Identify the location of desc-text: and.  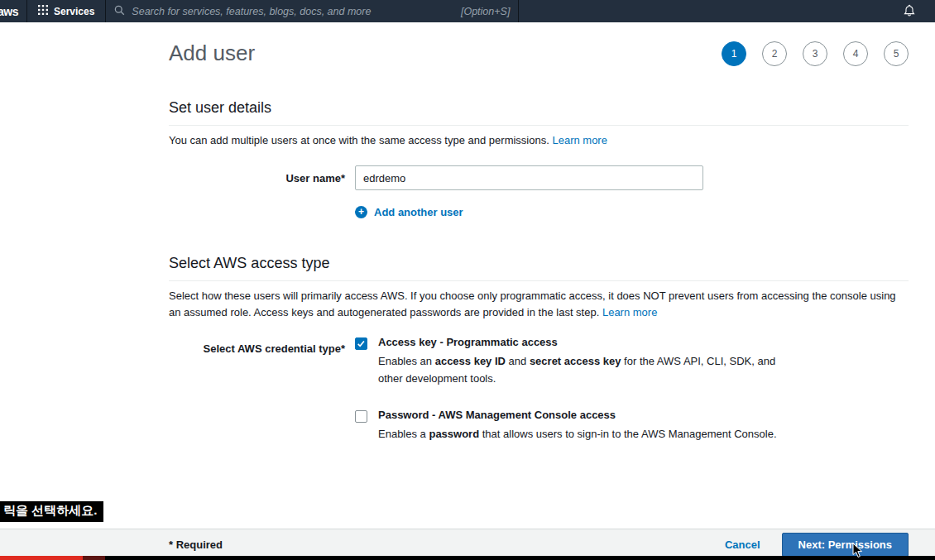
(518, 361).